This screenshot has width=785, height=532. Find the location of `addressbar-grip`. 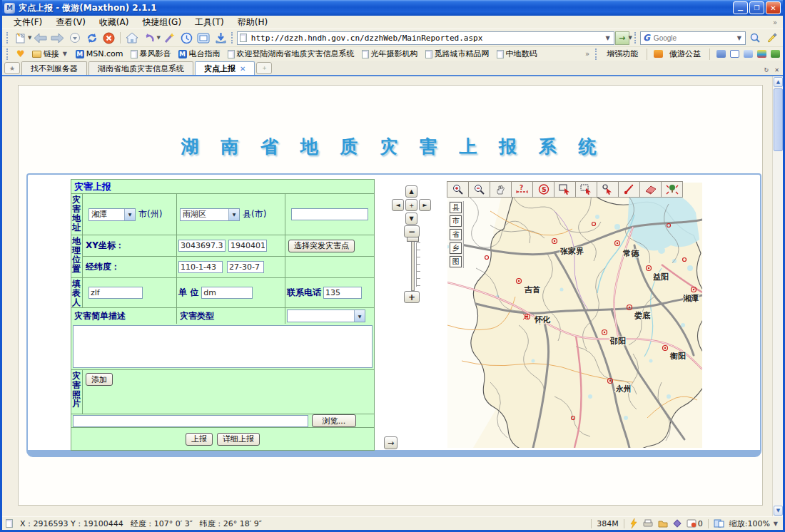

addressbar-grip is located at coordinates (233, 38).